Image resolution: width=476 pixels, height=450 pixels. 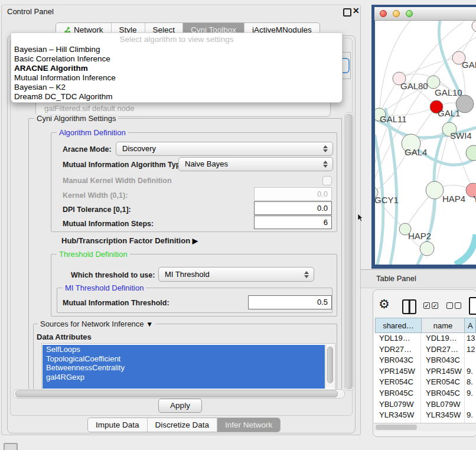 I want to click on dropdown-option: ARACNE Algorithm, so click(x=177, y=69).